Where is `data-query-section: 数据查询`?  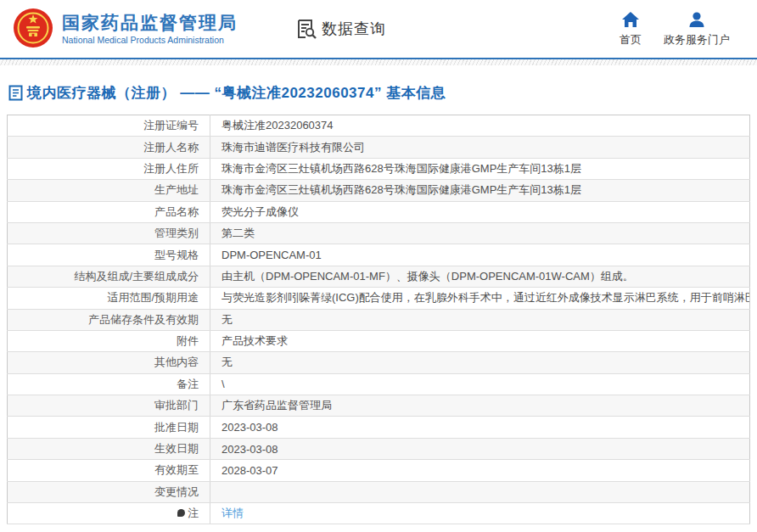
data-query-section: 数据查询 is located at coordinates (341, 29).